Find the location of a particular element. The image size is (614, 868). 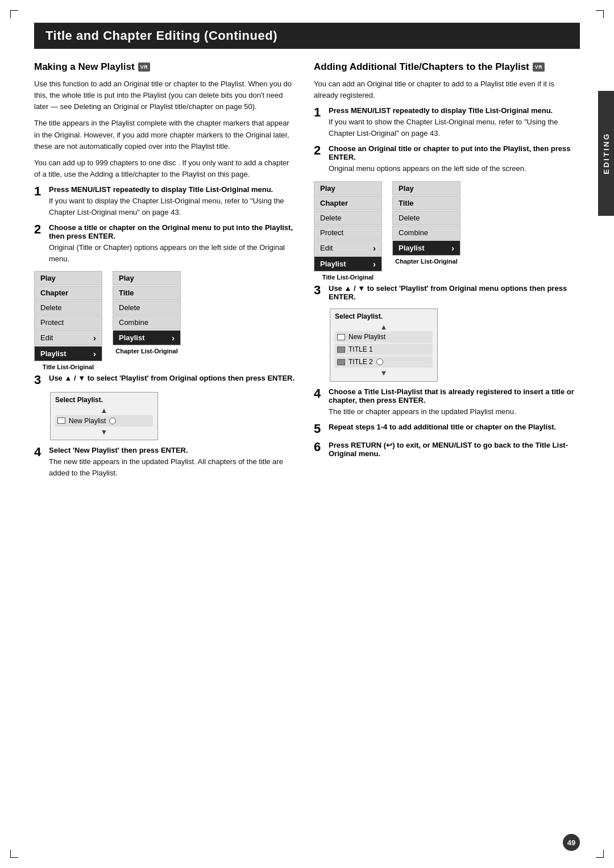

right-title1-item: TITLE 1 is located at coordinates (384, 349).